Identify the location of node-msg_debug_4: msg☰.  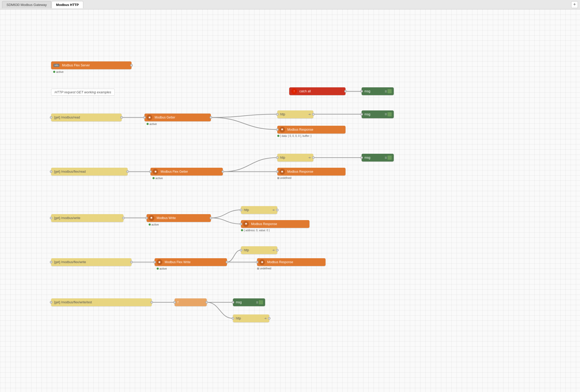
(249, 302).